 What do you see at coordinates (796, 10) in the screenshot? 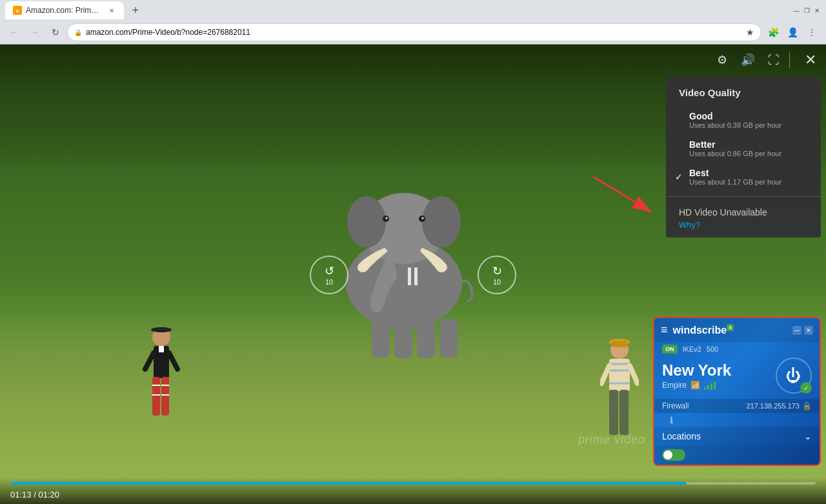
I see `minimize-button: —` at bounding box center [796, 10].